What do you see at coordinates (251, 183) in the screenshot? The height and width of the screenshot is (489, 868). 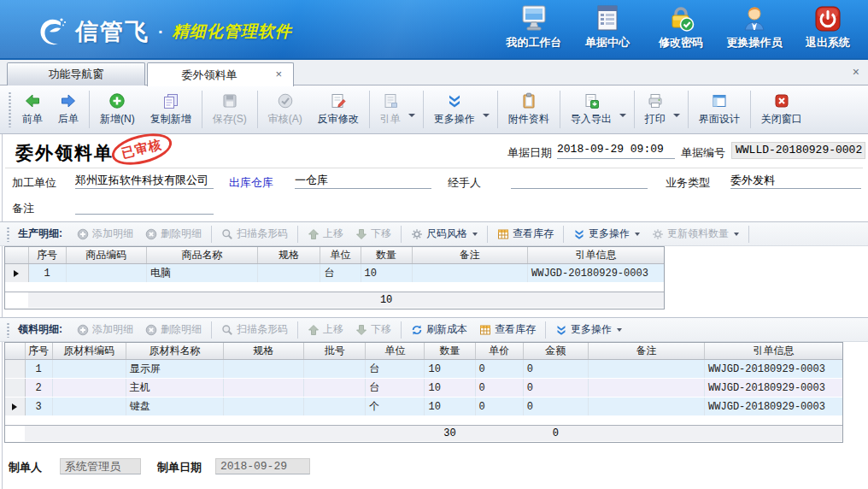 I see `warehouse-link: 出库仓库` at bounding box center [251, 183].